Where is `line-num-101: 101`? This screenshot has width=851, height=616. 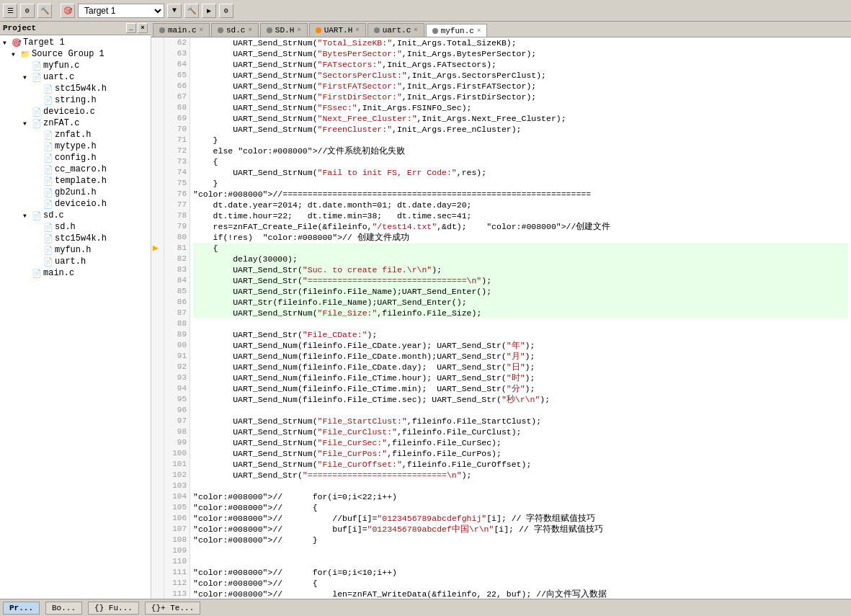
line-num-101: 101 is located at coordinates (177, 464).